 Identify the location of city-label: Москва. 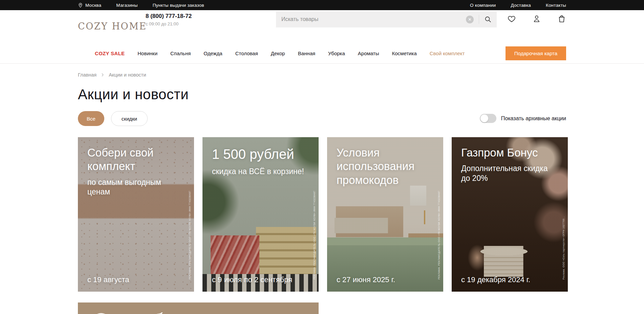
(93, 5).